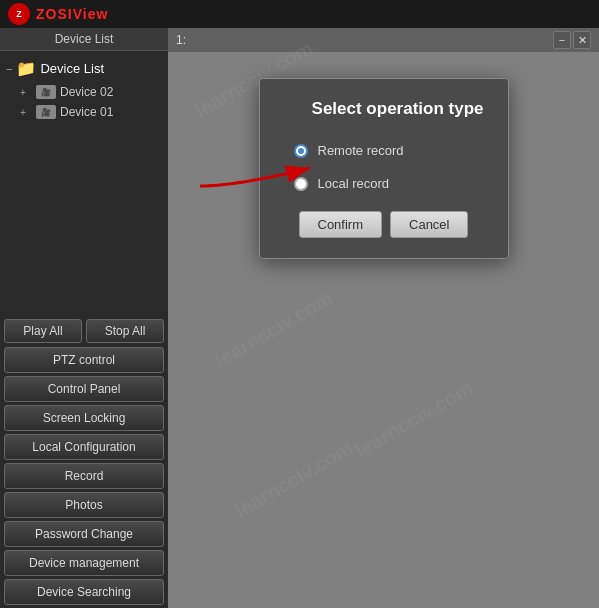 The height and width of the screenshot is (608, 599). Describe the element at coordinates (384, 184) in the screenshot. I see `local-record-option: Local record` at that location.